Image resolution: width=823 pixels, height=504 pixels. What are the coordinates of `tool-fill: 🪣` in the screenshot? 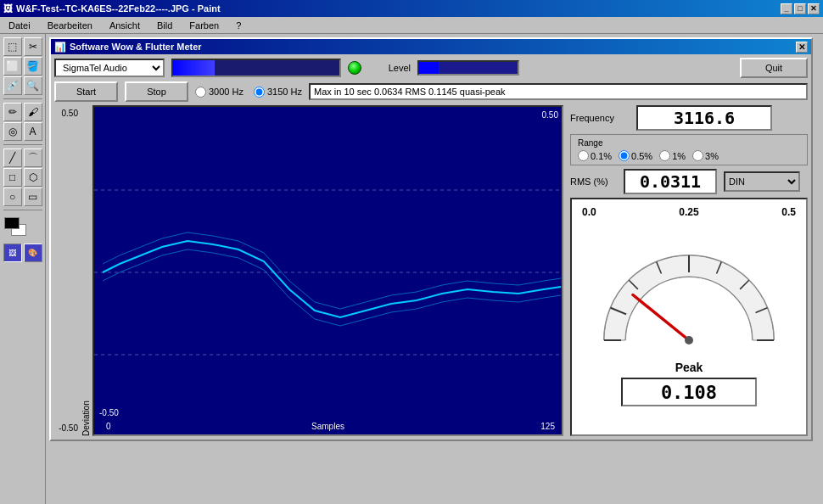 It's located at (33, 66).